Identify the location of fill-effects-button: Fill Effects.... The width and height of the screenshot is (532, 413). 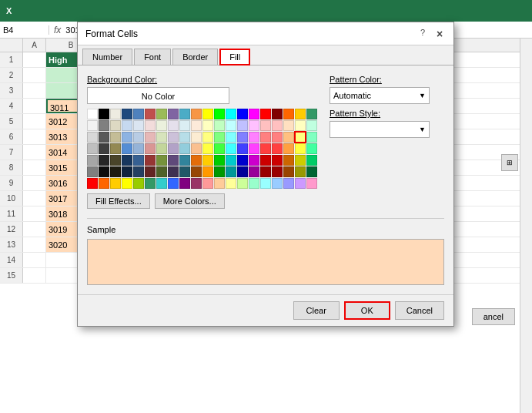
(119, 201).